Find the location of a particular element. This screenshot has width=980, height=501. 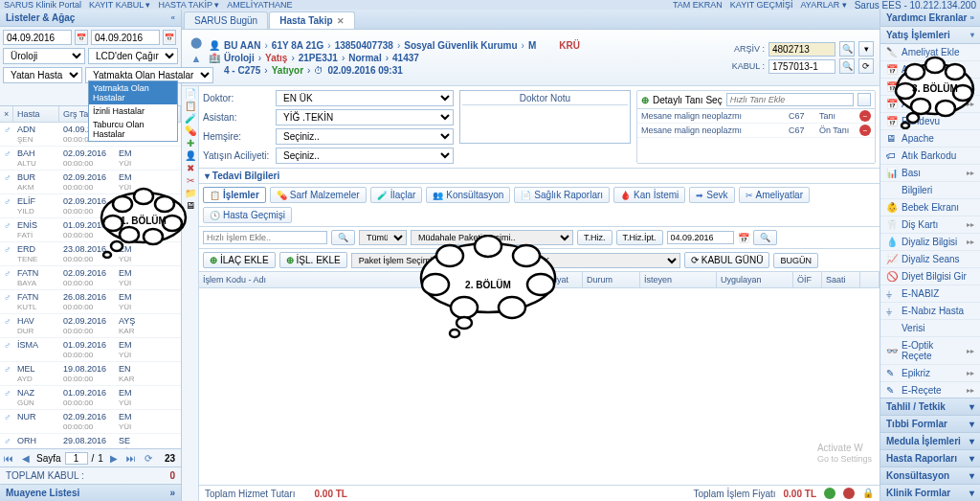

inner-tab: 💊Sarf Malzemeler is located at coordinates (318, 195).